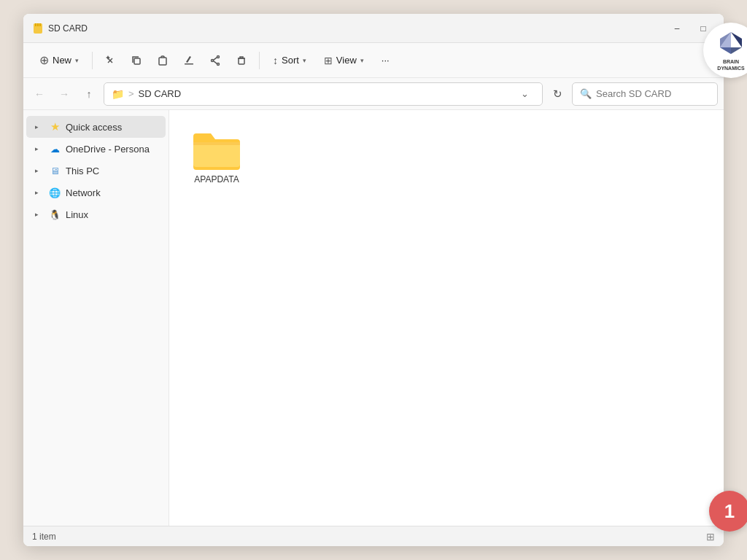 This screenshot has width=747, height=560. I want to click on list-item: APAPDATA, so click(217, 158).